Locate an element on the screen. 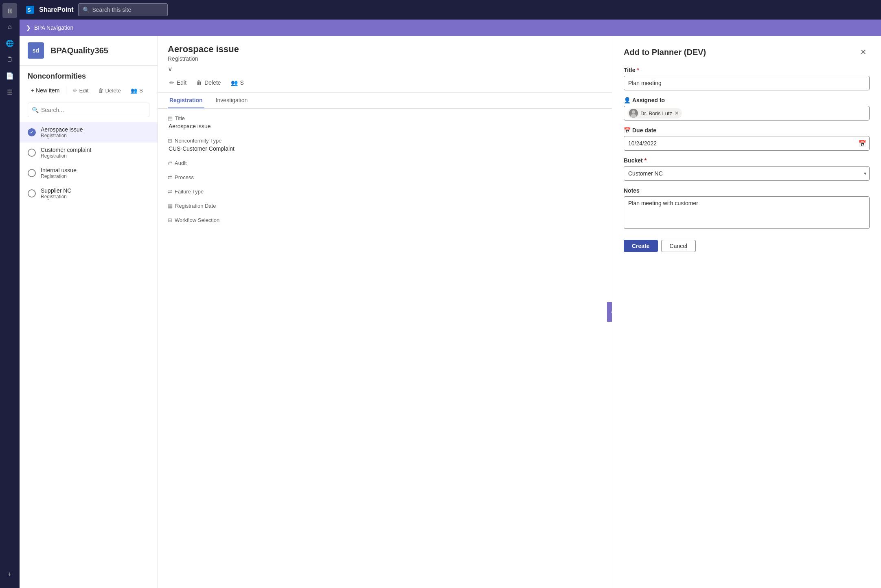 The image size is (881, 588). field-title: ▤ Title Aerospace issue is located at coordinates (385, 122).